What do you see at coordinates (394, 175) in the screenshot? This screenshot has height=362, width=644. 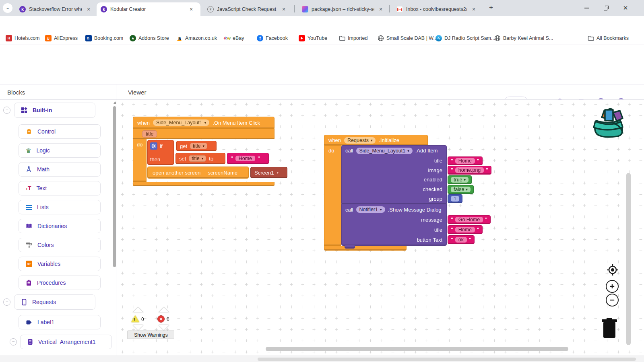 I see `block-call-add-item: call Side_Menu_Layout1▾ .Add Item title …` at bounding box center [394, 175].